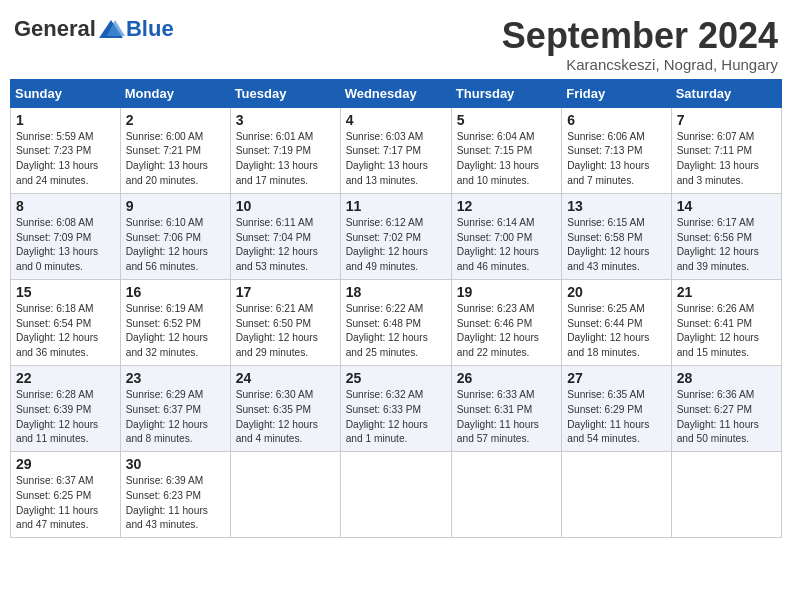  Describe the element at coordinates (396, 322) in the screenshot. I see `week-row-3: 15 Sunrise: 6:18 AMSunset: 6:54 PMDaylig…` at that location.